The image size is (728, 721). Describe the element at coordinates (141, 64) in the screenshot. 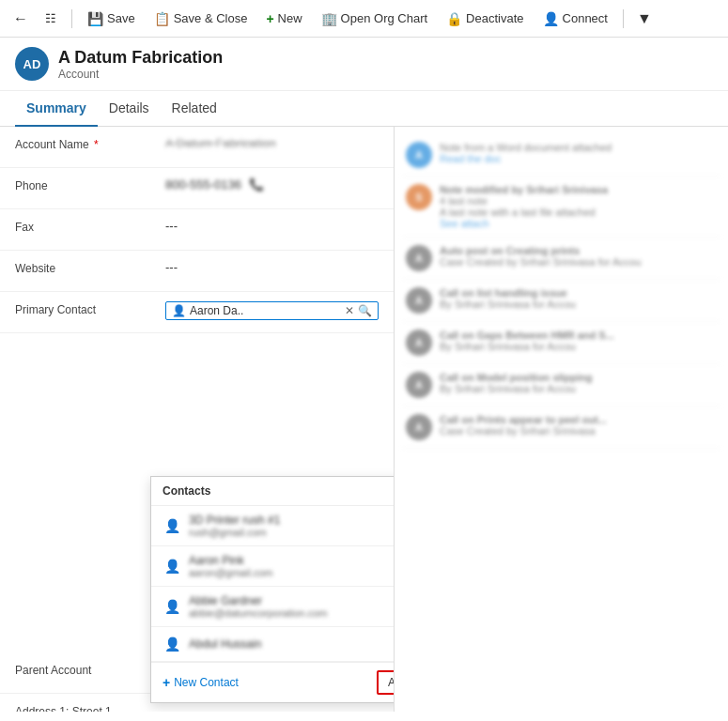

I see `record-info: A Datum Fabrication Account` at that location.